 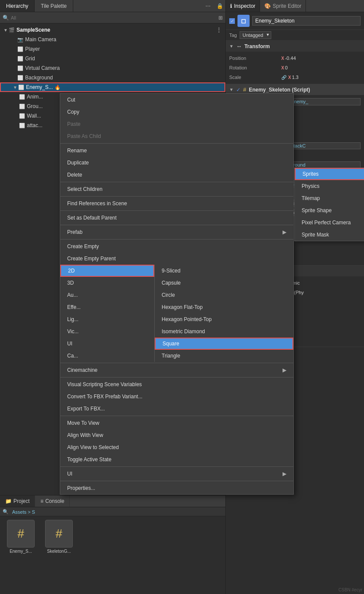 What do you see at coordinates (329, 235) in the screenshot?
I see `sm-sprite-mask: Sprite Mask` at bounding box center [329, 235].